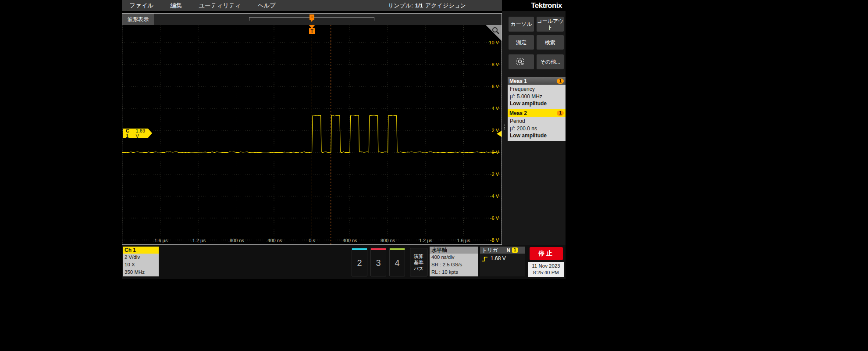 The width and height of the screenshot is (868, 351). I want to click on meas2-source-badge: 1, so click(560, 113).